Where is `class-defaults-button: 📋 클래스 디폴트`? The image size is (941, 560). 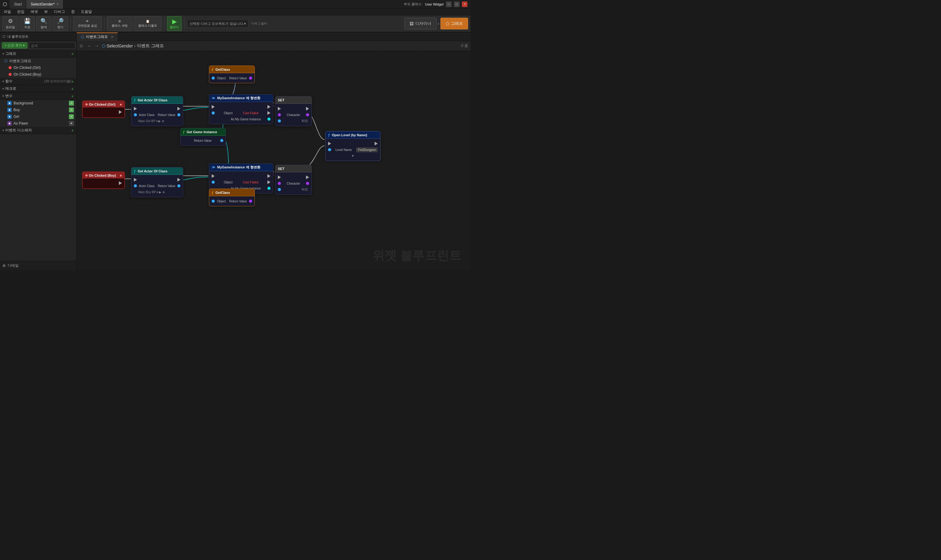
class-defaults-button: 📋 클래스 디폴트 is located at coordinates (148, 23).